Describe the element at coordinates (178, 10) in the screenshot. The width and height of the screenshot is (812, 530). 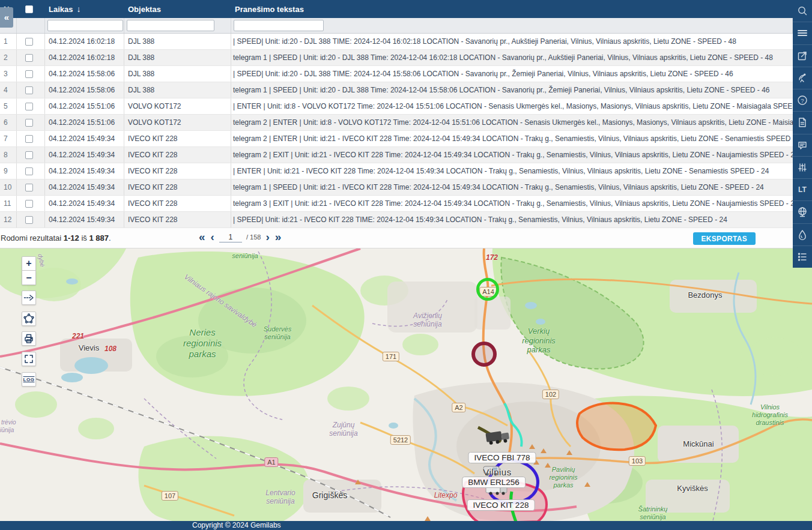
I see `header-objektas: Objektas` at that location.